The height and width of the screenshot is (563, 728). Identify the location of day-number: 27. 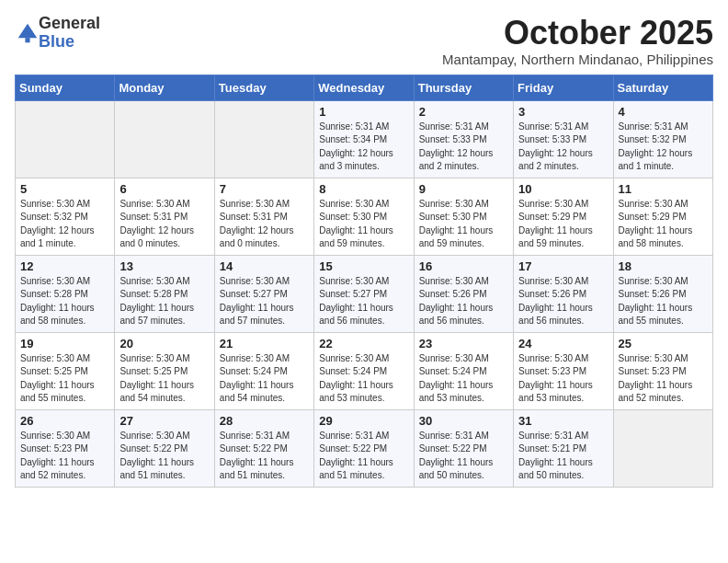
(164, 421).